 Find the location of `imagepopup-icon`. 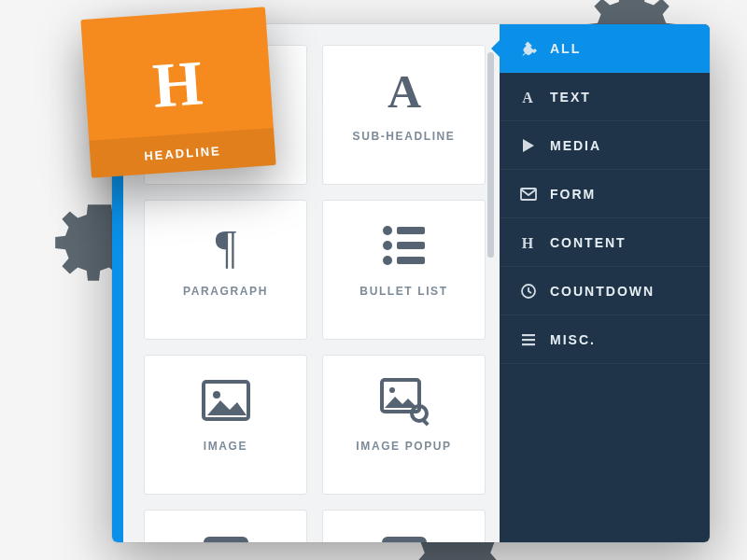

imagepopup-icon is located at coordinates (404, 400).